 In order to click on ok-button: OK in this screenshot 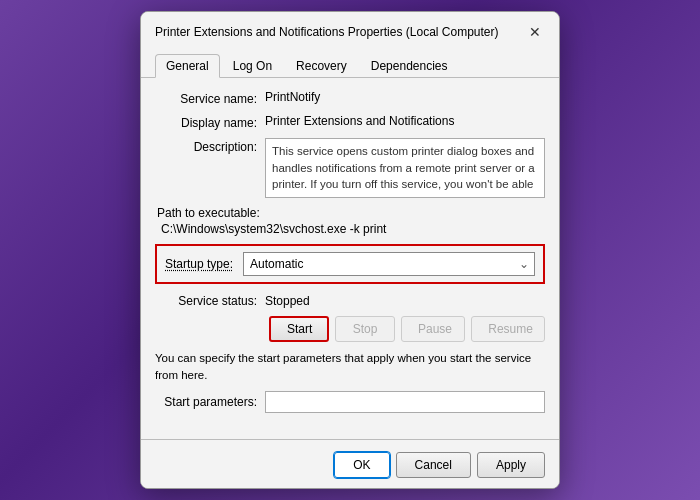, I will do `click(362, 465)`.